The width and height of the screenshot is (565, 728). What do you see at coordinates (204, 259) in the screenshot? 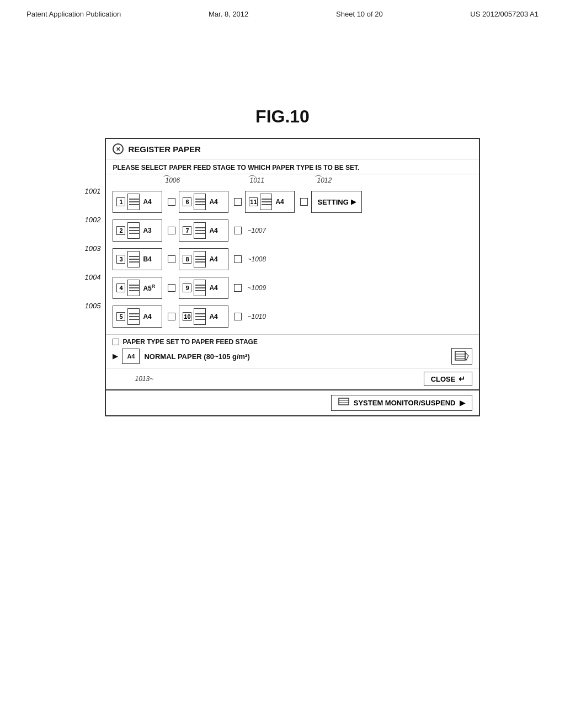
I see `slot-8: 8 A4` at bounding box center [204, 259].